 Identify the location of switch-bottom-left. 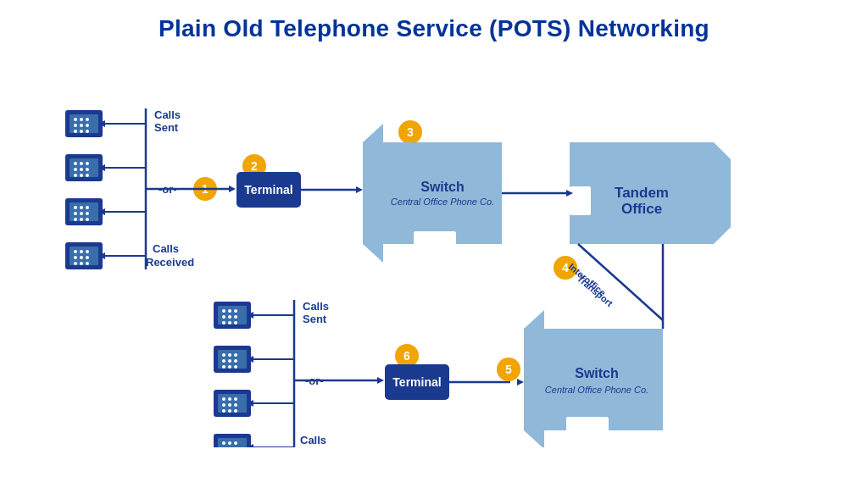
(534, 379).